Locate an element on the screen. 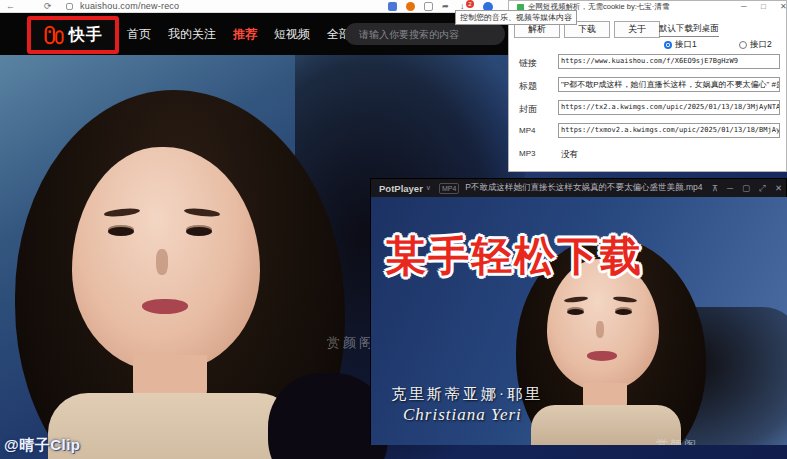  field-label-title: 标题 is located at coordinates (528, 86).